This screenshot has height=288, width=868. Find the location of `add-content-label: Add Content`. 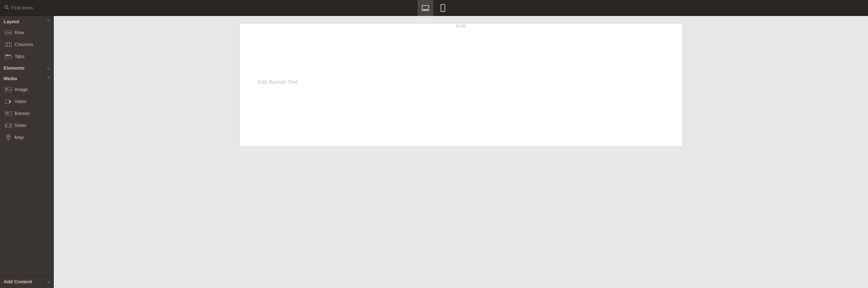

add-content-label: Add Content is located at coordinates (18, 281).